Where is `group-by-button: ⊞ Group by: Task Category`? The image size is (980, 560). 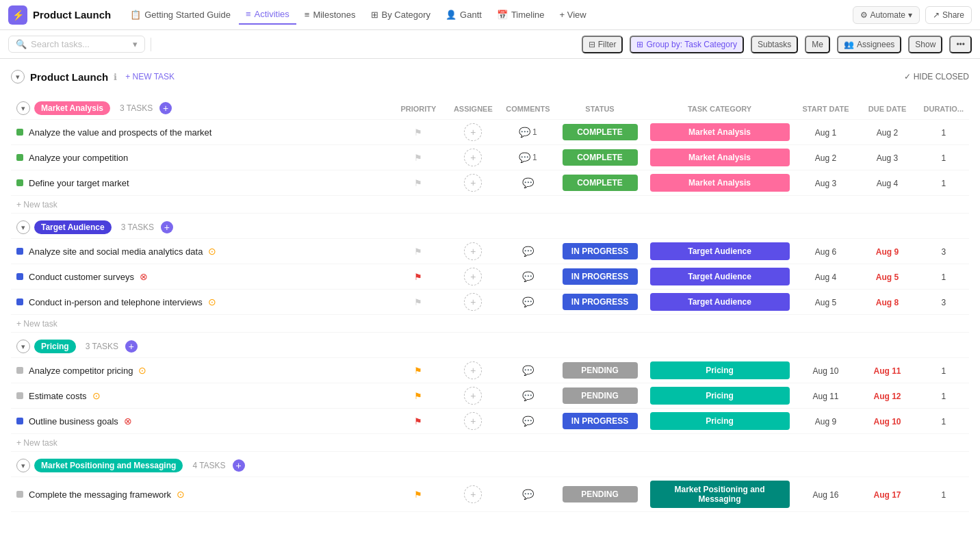 group-by-button: ⊞ Group by: Task Category is located at coordinates (687, 44).